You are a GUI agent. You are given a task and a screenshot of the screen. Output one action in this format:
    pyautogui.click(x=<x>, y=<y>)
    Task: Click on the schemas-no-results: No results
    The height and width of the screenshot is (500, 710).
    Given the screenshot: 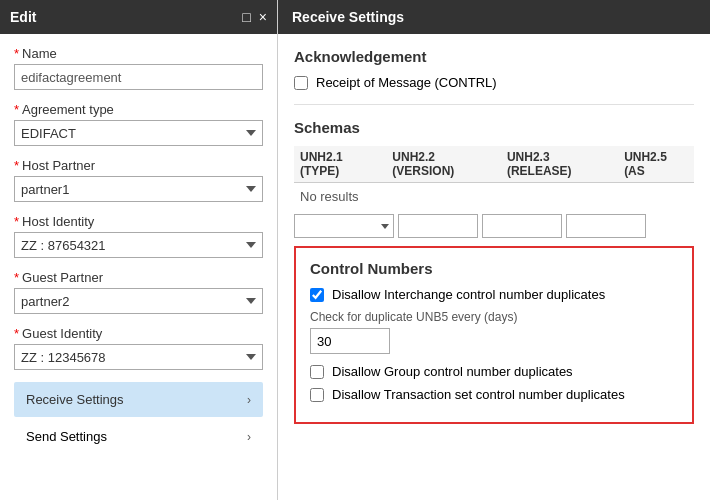 What is the action you would take?
    pyautogui.click(x=494, y=196)
    